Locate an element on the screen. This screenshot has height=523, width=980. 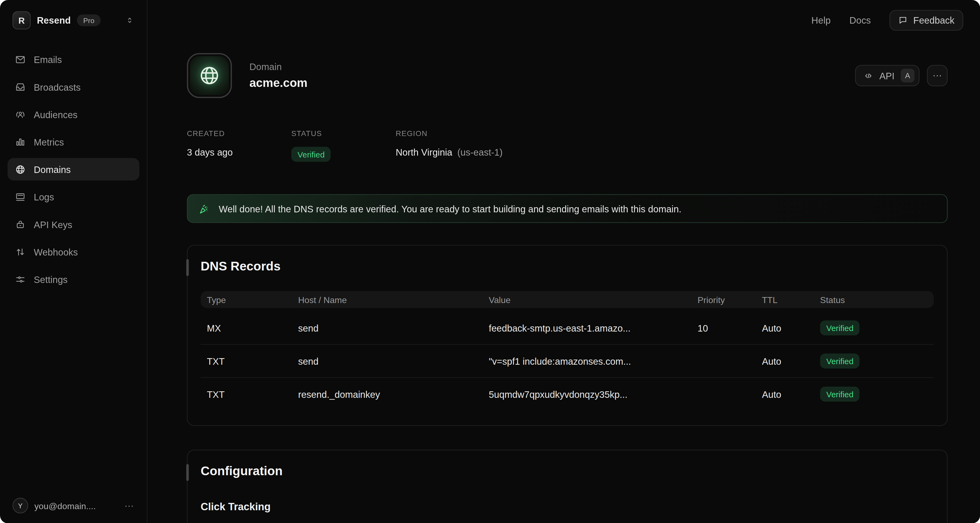
page-title: acme.com is located at coordinates (278, 83).